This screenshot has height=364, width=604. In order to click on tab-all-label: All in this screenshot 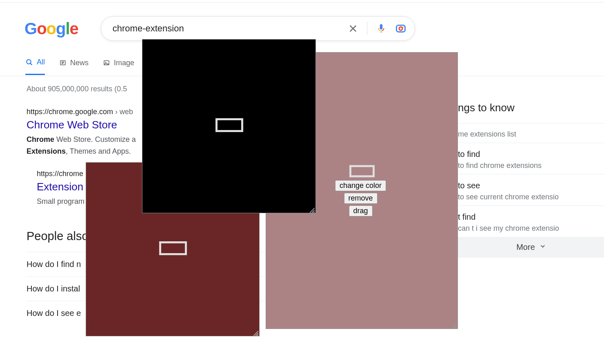, I will do `click(41, 62)`.